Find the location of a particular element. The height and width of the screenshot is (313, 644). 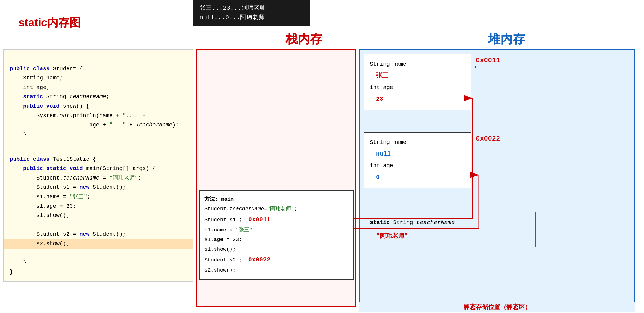

stack-memory-label: 栈内存 is located at coordinates (304, 39).